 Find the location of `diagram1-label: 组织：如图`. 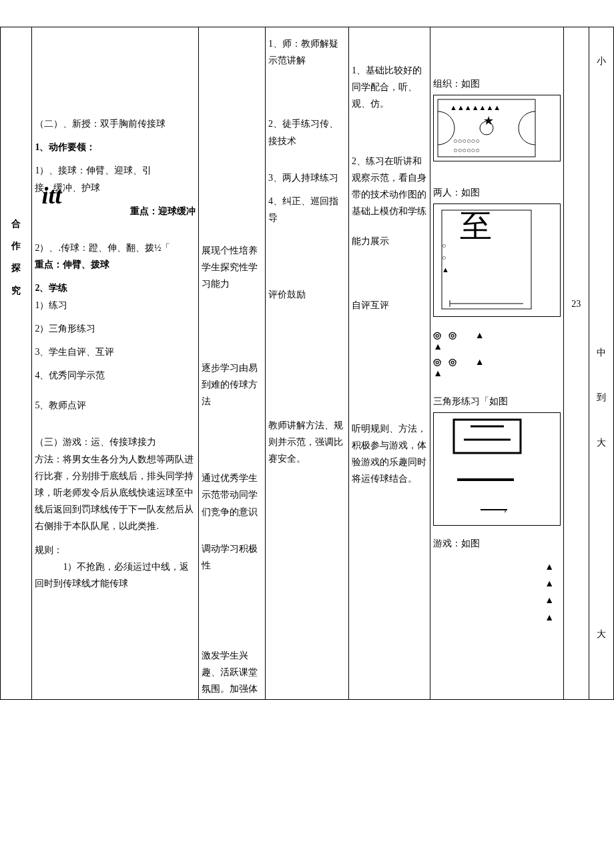

diagram1-label: 组织：如图 is located at coordinates (497, 84).